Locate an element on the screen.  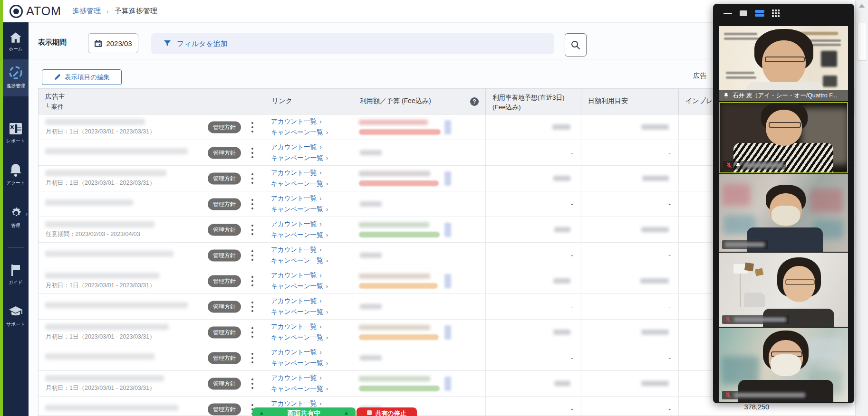
search-button is located at coordinates (576, 45).